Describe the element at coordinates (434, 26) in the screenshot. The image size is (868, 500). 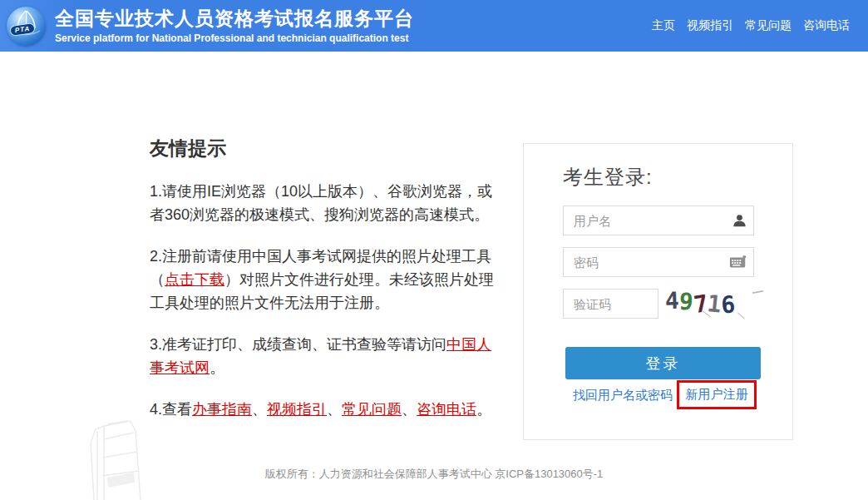
I see `header: PTA 全国专业技术人员资格考试报名服务平台 Service platform …` at that location.